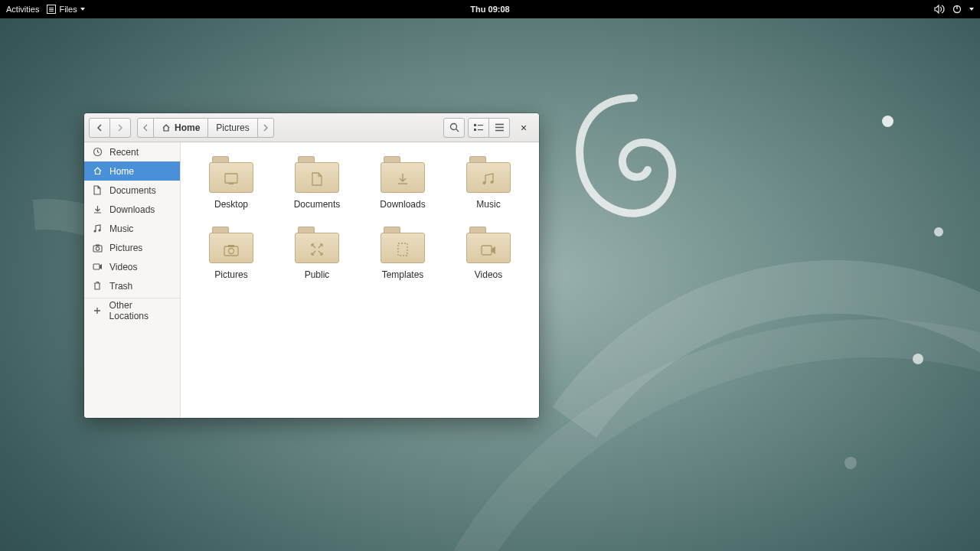 The width and height of the screenshot is (980, 551). I want to click on folder-item-music: Music, so click(488, 183).